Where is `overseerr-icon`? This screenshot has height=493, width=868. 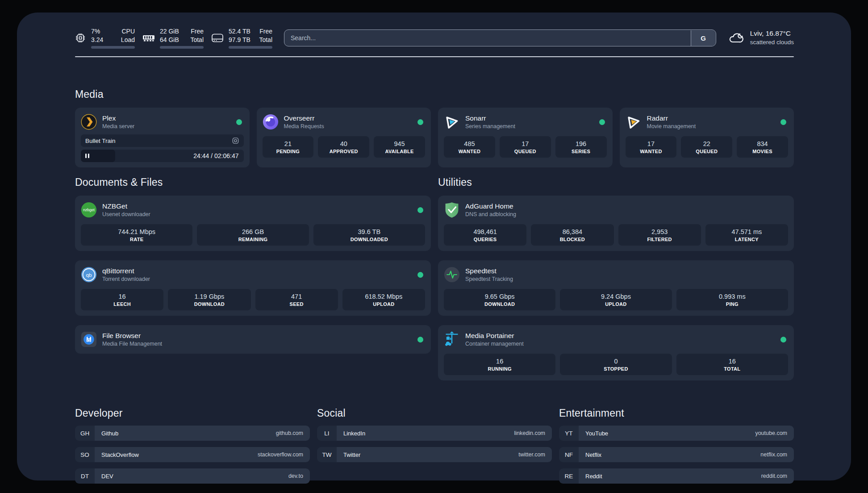 overseerr-icon is located at coordinates (271, 122).